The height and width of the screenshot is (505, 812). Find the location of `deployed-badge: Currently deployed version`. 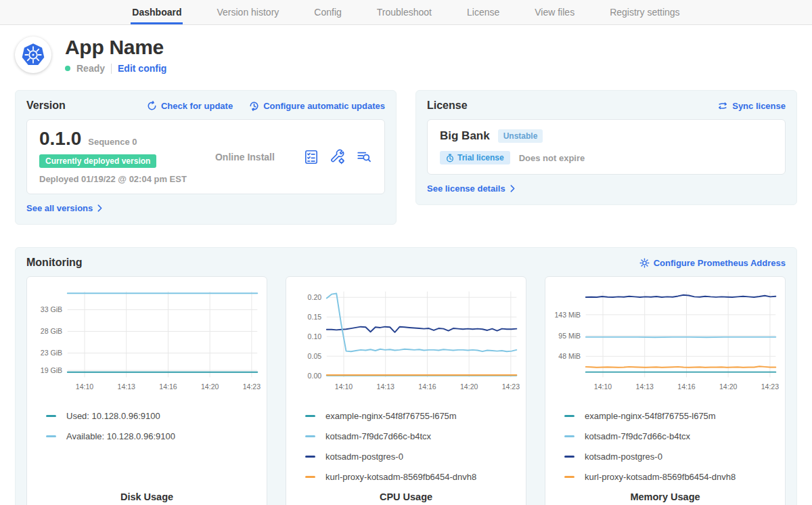

deployed-badge: Currently deployed version is located at coordinates (97, 161).